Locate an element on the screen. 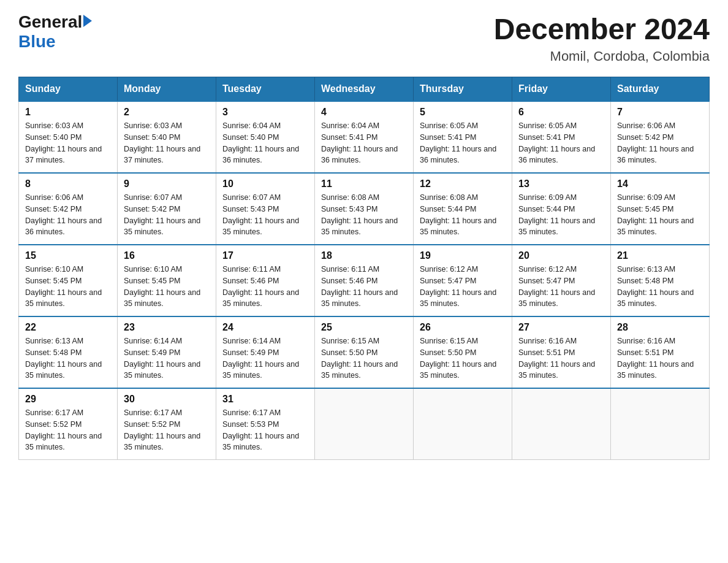 This screenshot has height=563, width=728. calendar-day-cell: 4Sunrise: 6:04 AMSunset: 5:41 PMDaylight… is located at coordinates (364, 137).